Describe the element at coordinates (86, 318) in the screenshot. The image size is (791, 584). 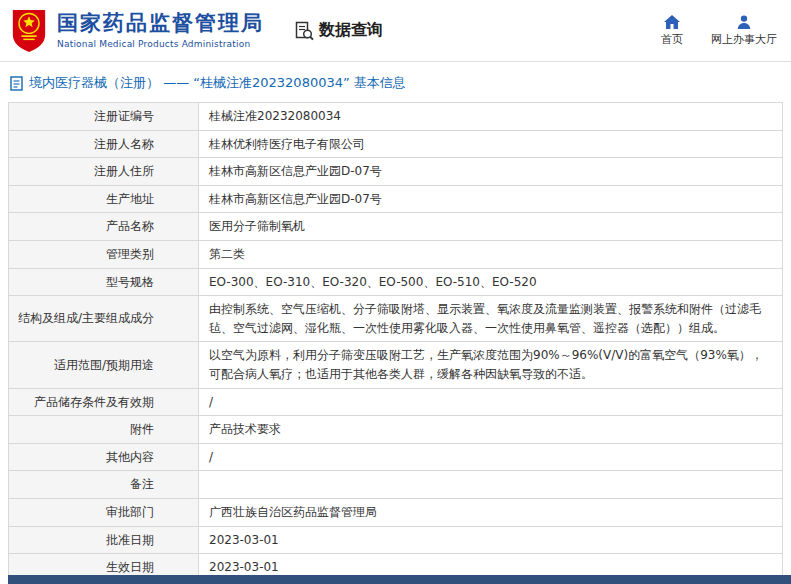
I see `row-label-text: 结构及组成/主要组成成分` at that location.